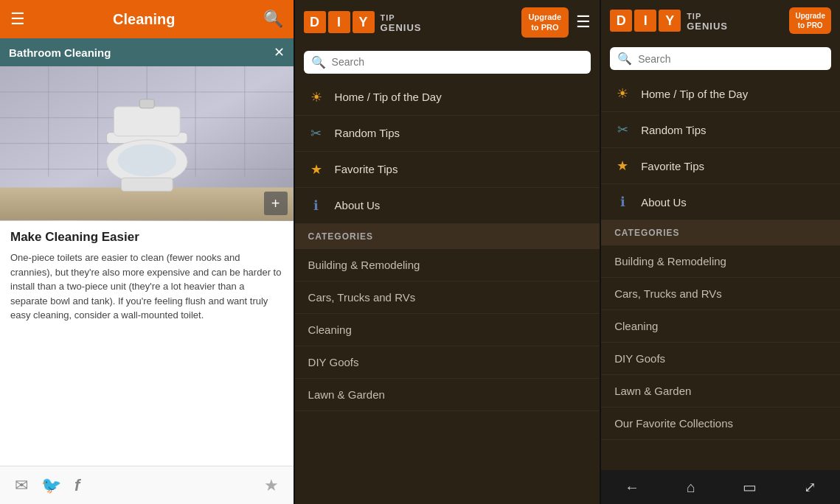 Image resolution: width=840 pixels, height=504 pixels. Describe the element at coordinates (653, 391) in the screenshot. I see `cat-label-lawn-3: Lawn & Garden` at that location.